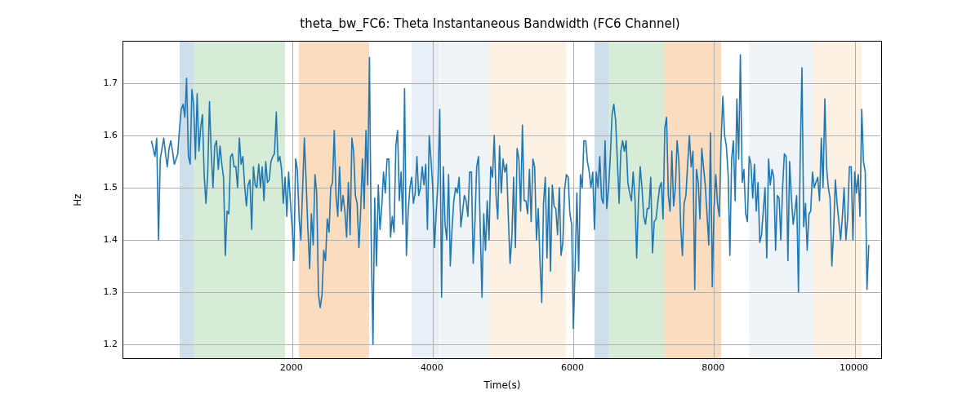 Image resolution: width=980 pixels, height=408 pixels. I want to click on ytick-label: 1.3, so click(105, 290).